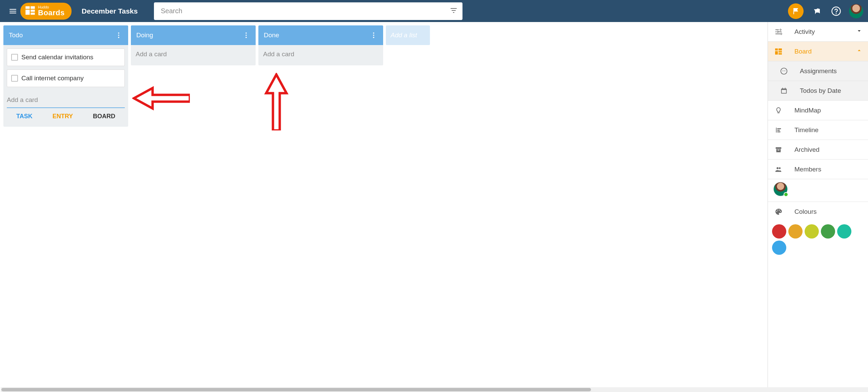 The height and width of the screenshot is (392, 868). What do you see at coordinates (784, 91) in the screenshot?
I see `calendar-icon` at bounding box center [784, 91].